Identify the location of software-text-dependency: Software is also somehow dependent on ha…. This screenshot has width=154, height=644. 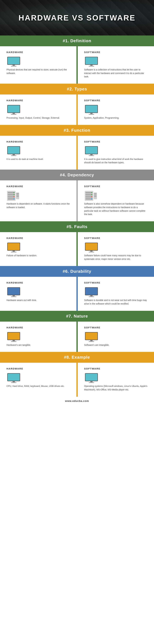
(116, 209).